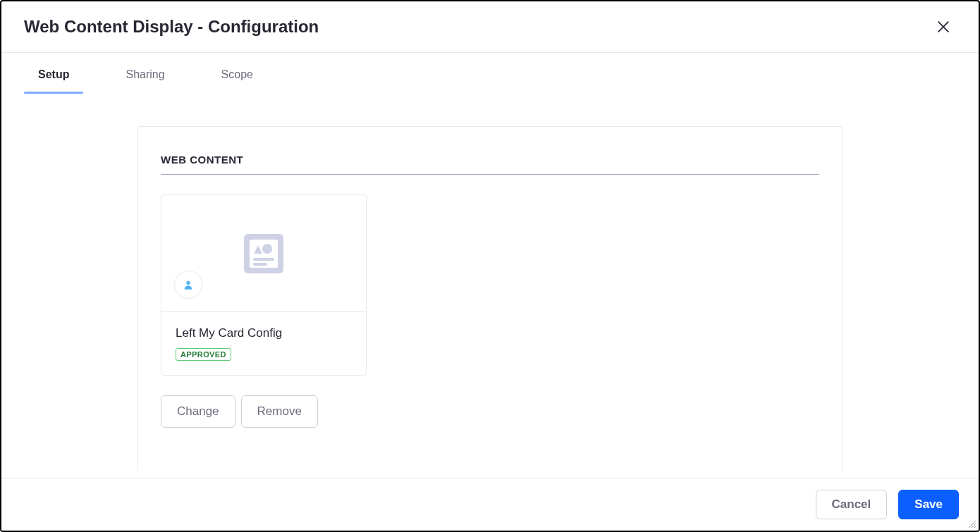 This screenshot has height=532, width=980. Describe the element at coordinates (203, 354) in the screenshot. I see `status-badge: APPROVED` at that location.